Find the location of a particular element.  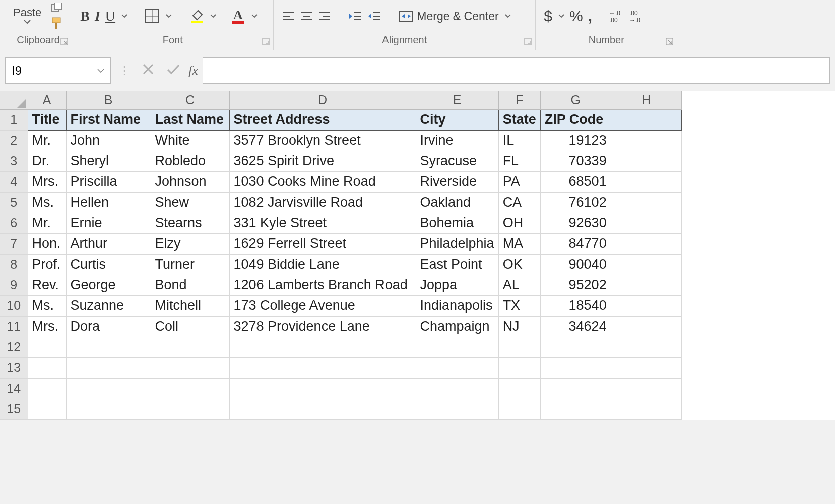

row-header-5: 5 is located at coordinates (14, 203).